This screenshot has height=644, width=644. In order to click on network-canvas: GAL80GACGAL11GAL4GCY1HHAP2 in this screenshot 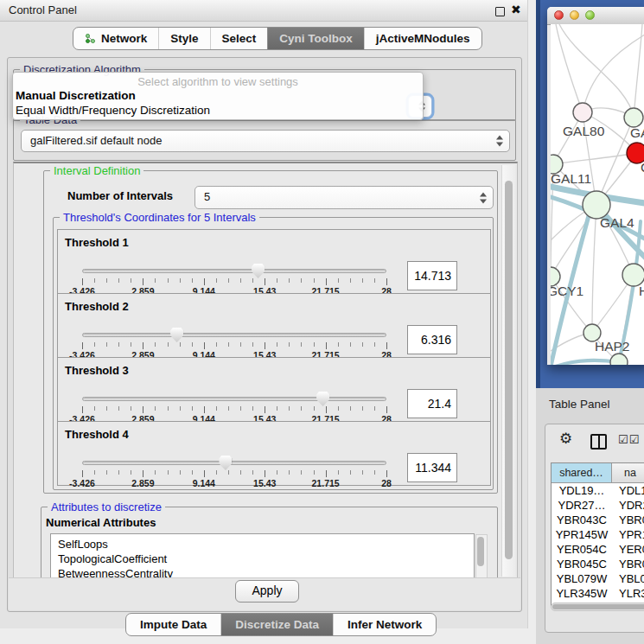, I will do `click(597, 194)`.